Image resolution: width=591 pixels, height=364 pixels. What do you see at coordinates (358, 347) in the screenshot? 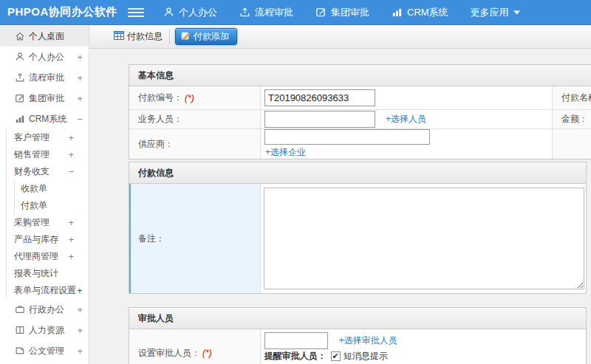
I see `form-row-set-approver: 设置审批人员：(*) +选择审批人员 提醒审批人员： ✔` at bounding box center [358, 347].